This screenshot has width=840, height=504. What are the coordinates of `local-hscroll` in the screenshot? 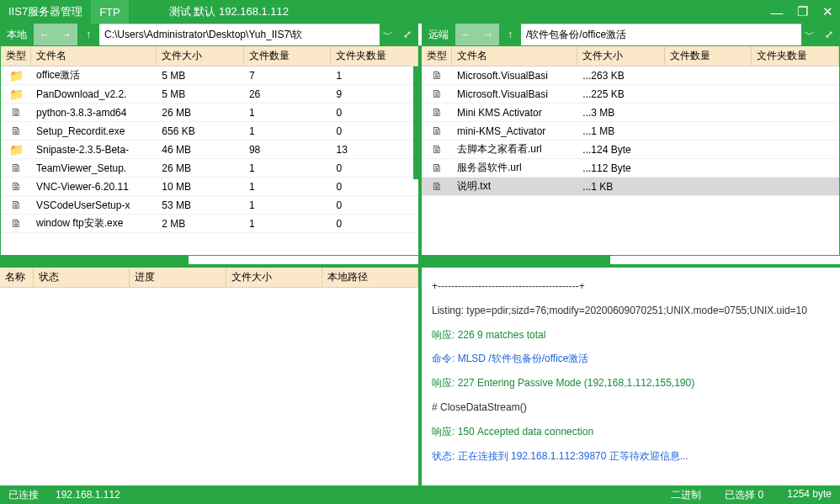 It's located at (94, 260).